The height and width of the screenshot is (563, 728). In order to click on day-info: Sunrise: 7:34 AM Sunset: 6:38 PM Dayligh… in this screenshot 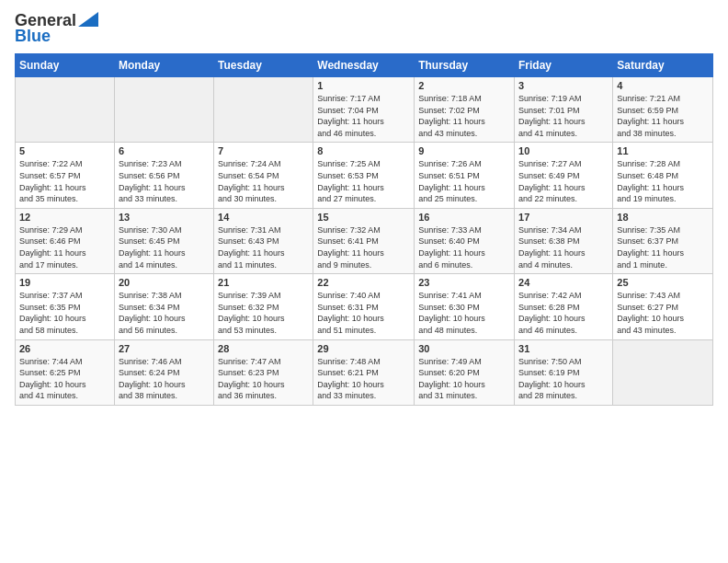, I will do `click(563, 247)`.